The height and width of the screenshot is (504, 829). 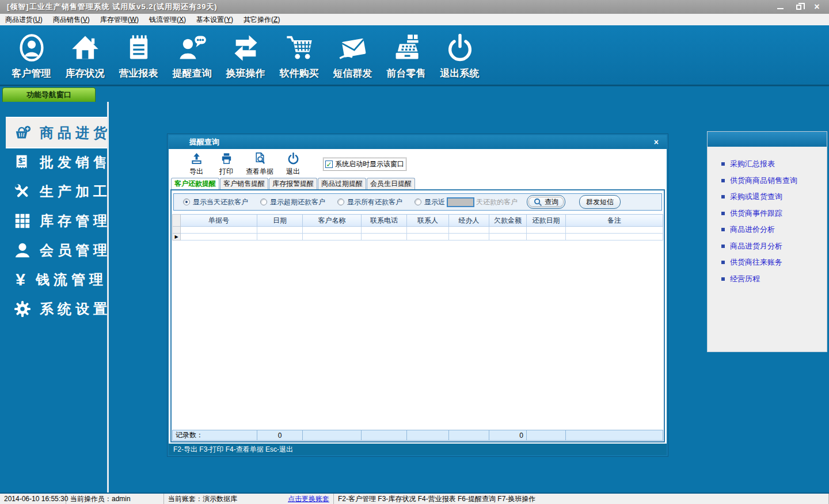 What do you see at coordinates (215, 20) in the screenshot?
I see `menu-settings: 基本设置(Y)` at bounding box center [215, 20].